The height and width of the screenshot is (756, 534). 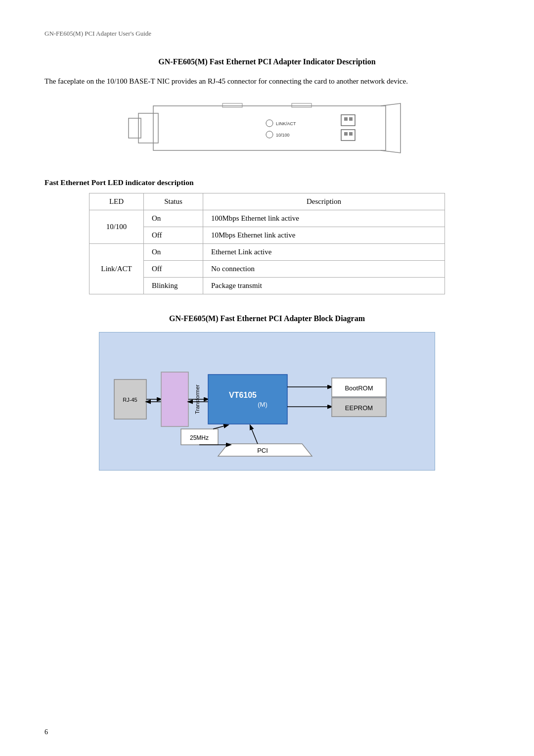 I want to click on block-diagram-svg: RJ-45 Transformer VT6105 (M) BootROM, so click(x=267, y=402).